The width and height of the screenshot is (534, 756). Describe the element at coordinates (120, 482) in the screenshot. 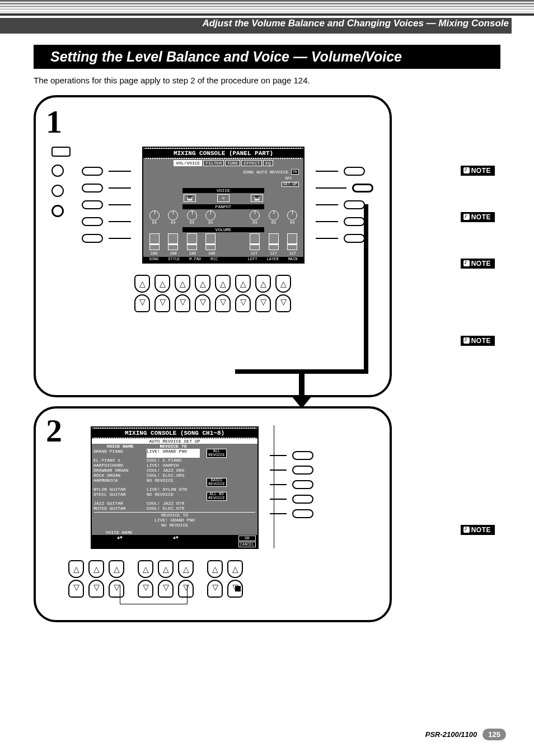

I see `voice-name-cell: HARMONICA` at that location.